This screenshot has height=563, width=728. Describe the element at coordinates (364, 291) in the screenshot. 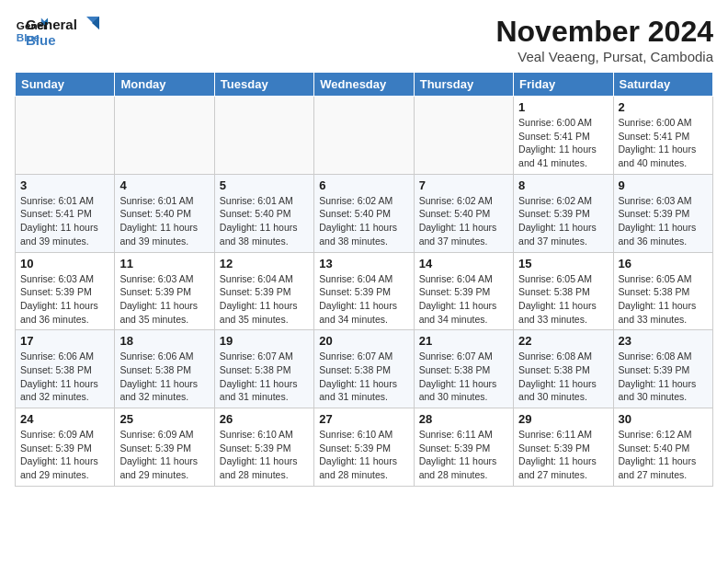

I see `calendar-week-row: 10Sunrise: 6:03 AM Sunset: 5:39 PM Dayli…` at that location.